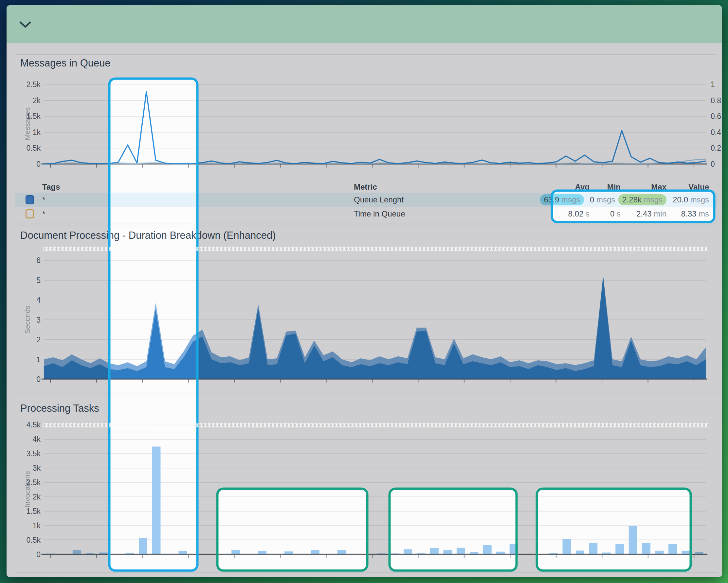  Describe the element at coordinates (364, 24) in the screenshot. I see `collapsible-row-header` at that location.